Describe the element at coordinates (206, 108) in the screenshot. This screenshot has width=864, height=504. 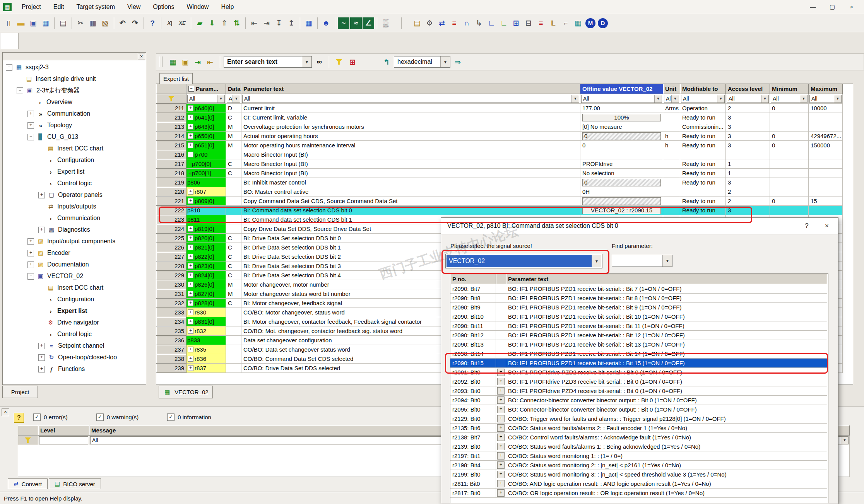
I see `param-cell: +p640[0]` at that location.